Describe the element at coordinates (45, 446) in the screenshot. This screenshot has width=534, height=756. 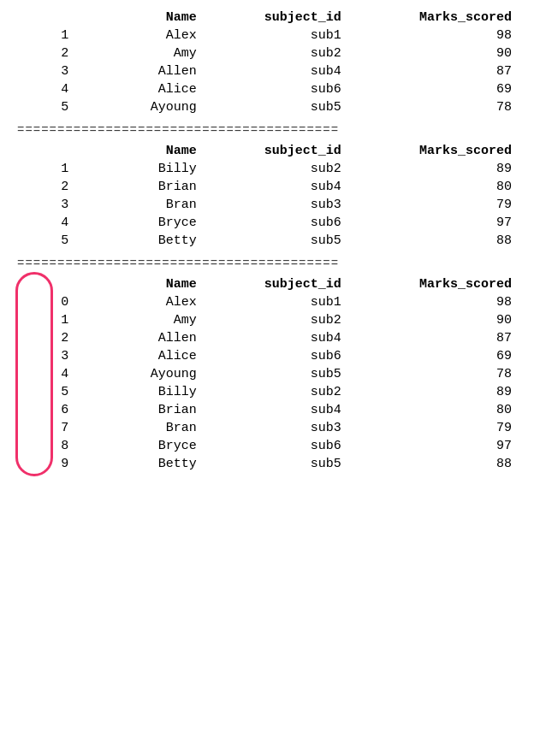
I see `row-index: 8` at that location.